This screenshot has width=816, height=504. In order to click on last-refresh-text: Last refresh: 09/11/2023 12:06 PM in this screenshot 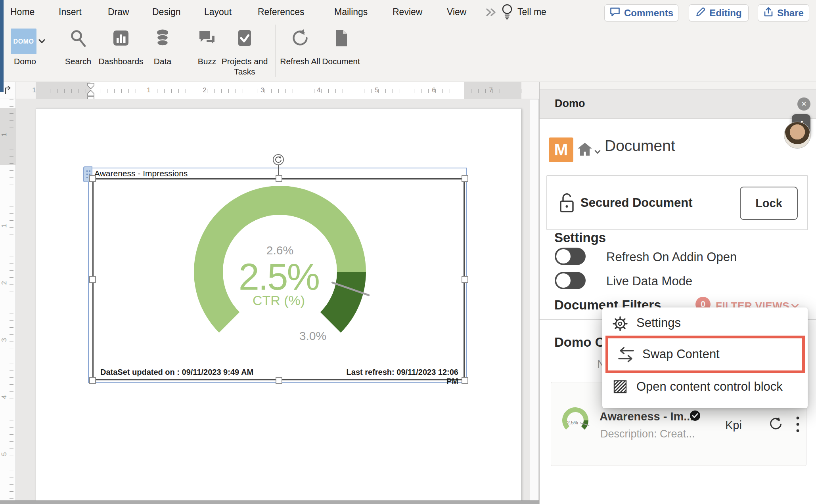, I will do `click(398, 377)`.